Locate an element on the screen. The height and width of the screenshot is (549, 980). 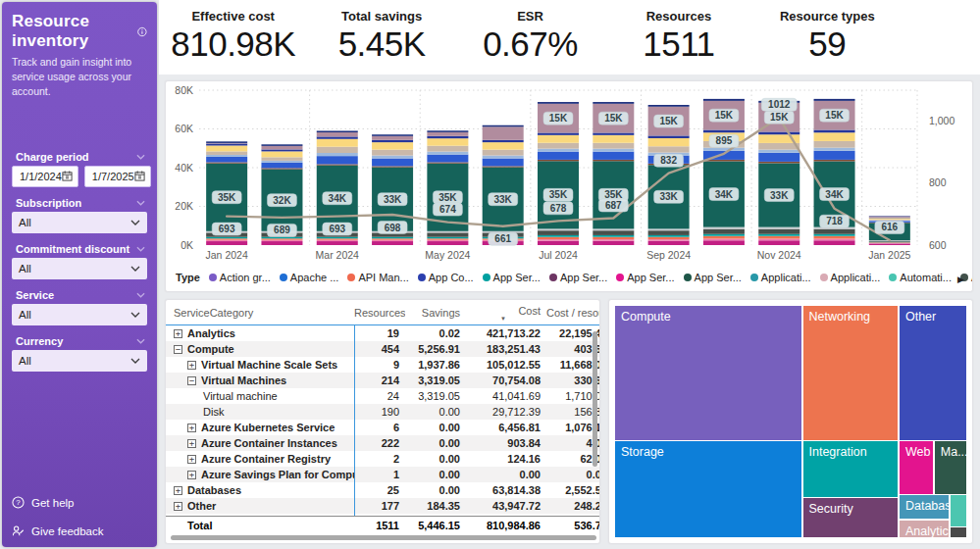
kpi-resource-types: Resource types59 is located at coordinates (828, 37).